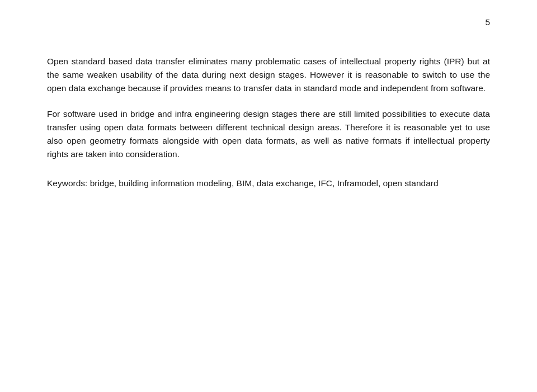 The image size is (537, 392). I want to click on paragraph-2-text: For software used in bridge and infra en…, so click(268, 134).